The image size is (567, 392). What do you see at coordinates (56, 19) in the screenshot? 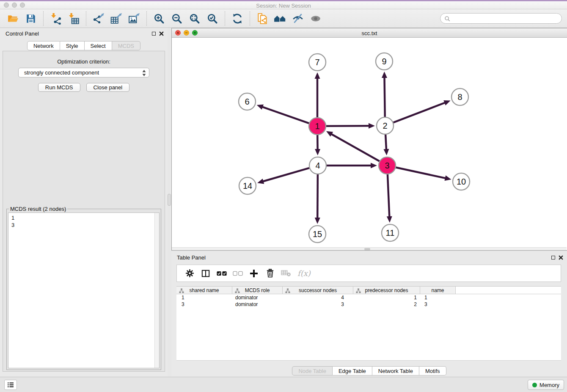
I see `import-network-icon` at bounding box center [56, 19].